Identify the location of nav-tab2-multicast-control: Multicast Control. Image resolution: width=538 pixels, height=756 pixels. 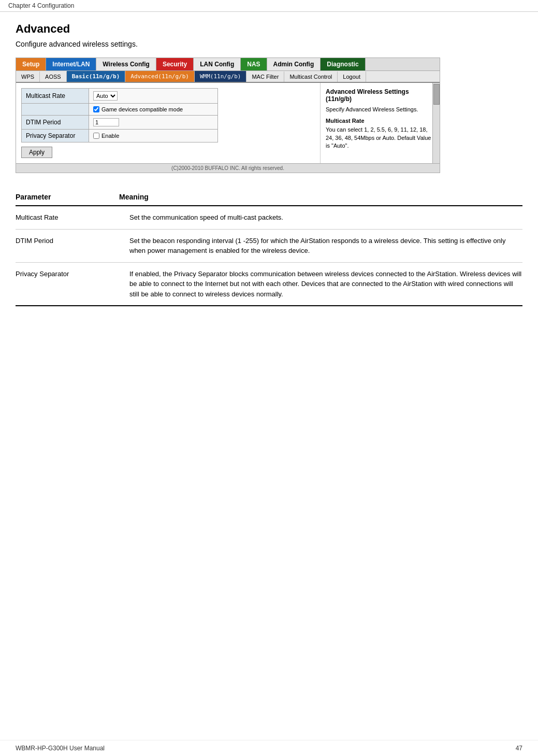
(311, 77).